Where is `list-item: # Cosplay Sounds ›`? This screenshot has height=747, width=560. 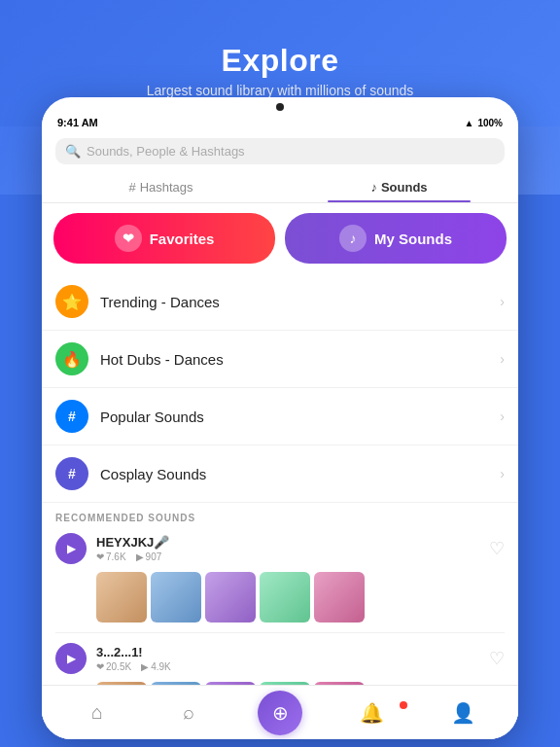 list-item: # Cosplay Sounds › is located at coordinates (280, 475).